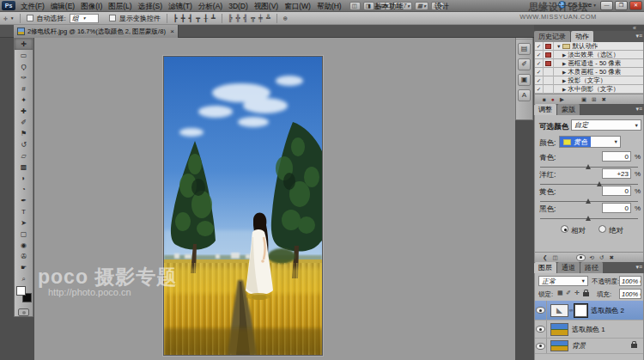 Image resolution: width=644 pixels, height=360 pixels. I want to click on action-row: ✓ ▶ 木质画框 - 50 像素, so click(589, 72).